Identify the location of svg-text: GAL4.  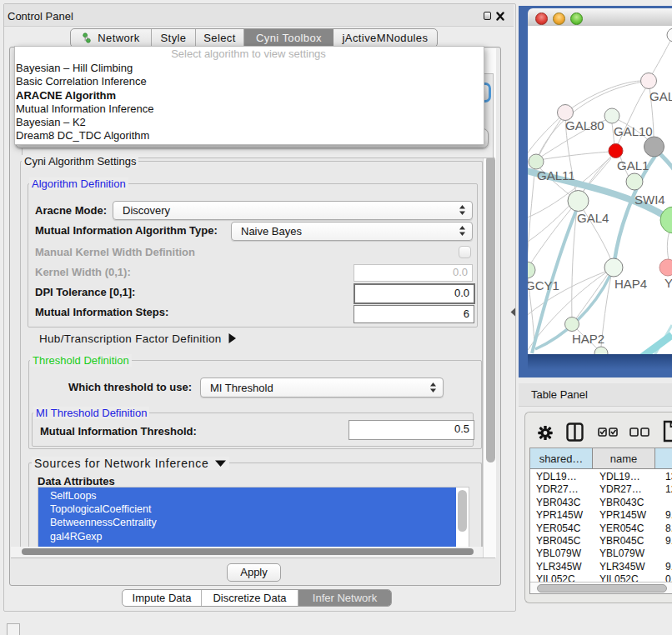
(593, 218).